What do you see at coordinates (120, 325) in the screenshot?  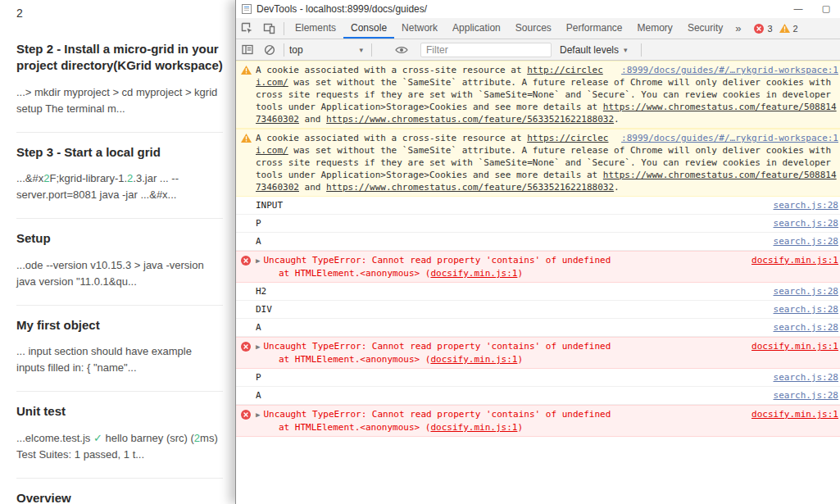 I see `result-heading: My first object` at bounding box center [120, 325].